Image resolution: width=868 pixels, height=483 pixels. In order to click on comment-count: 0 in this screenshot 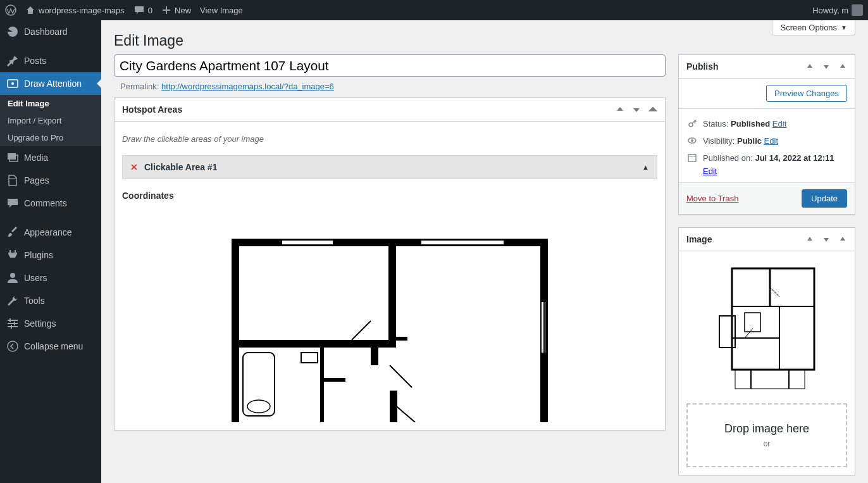, I will do `click(151, 10)`.